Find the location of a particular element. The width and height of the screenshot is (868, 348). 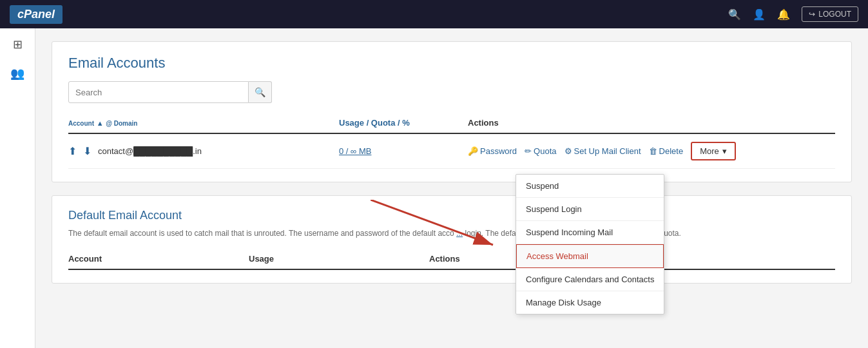

trash-icon: 🗑 is located at coordinates (653, 151).